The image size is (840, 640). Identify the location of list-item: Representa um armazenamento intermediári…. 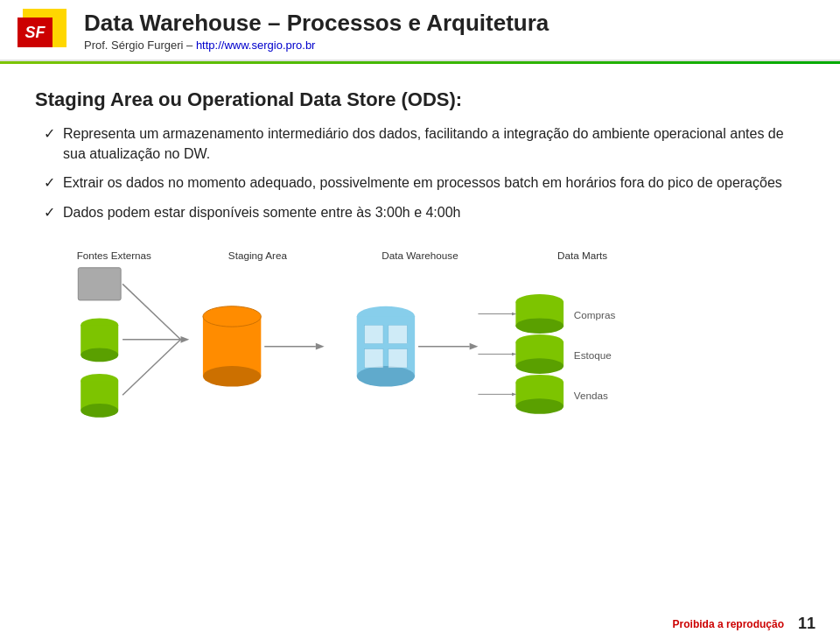
(424, 144).